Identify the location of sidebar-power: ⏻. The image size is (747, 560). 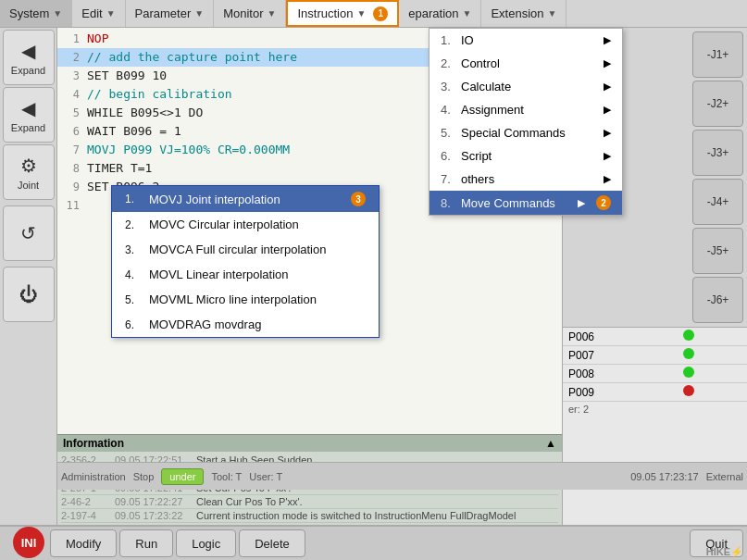
(29, 294).